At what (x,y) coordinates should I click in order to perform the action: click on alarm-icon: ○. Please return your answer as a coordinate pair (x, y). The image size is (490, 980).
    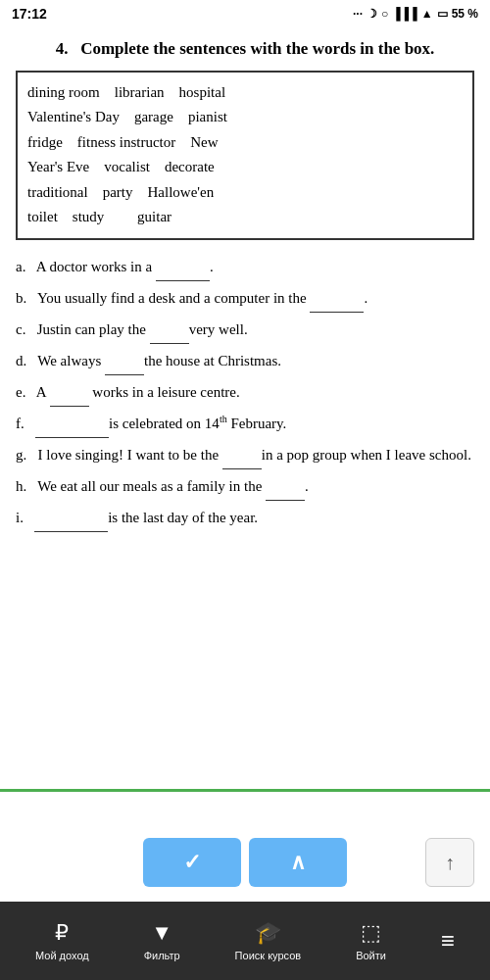
    Looking at the image, I should click on (384, 14).